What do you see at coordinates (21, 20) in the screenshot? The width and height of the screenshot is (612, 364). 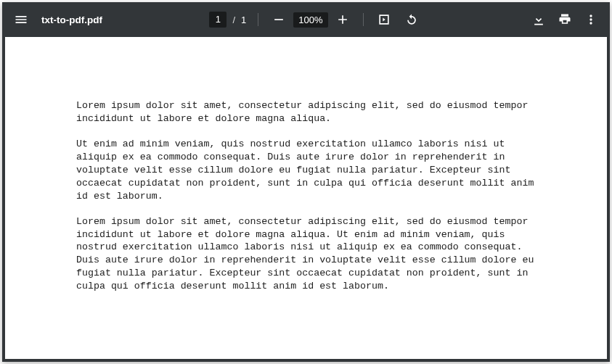 I see `hamburger-icon` at bounding box center [21, 20].